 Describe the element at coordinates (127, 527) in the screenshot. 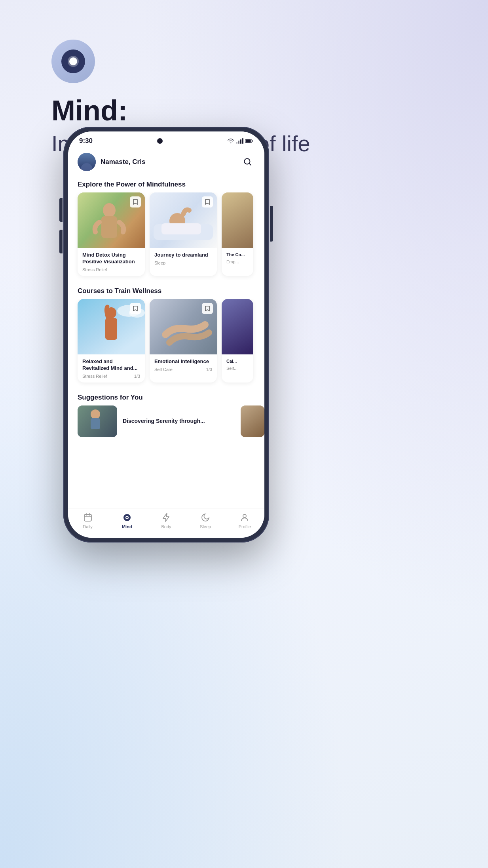

I see `nav-mind-label: Mind` at that location.